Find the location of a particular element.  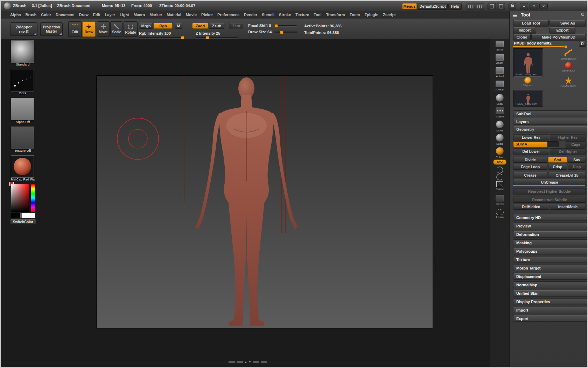

window-close-button: ✕ is located at coordinates (544, 6).